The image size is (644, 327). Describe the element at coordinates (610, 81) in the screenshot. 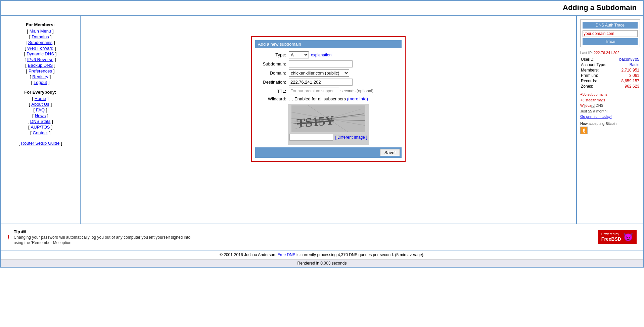

I see `records-row: Records: 8,659,157` at that location.